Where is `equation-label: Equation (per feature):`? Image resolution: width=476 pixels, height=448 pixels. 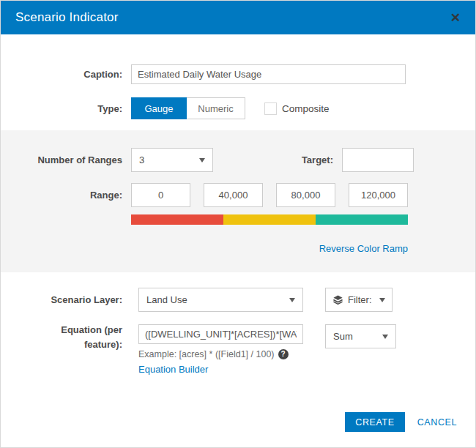
equation-label: Equation (per feature): is located at coordinates (66, 337).